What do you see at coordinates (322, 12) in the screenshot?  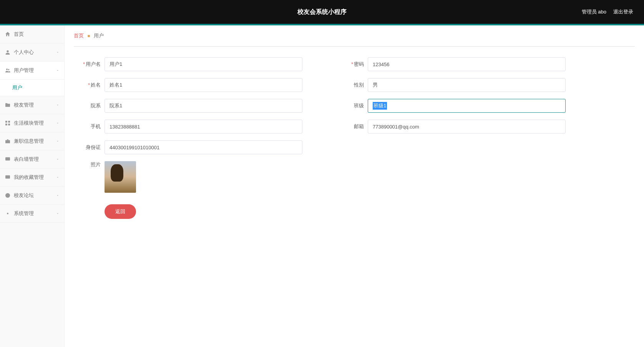 I see `app-title: 校友会系统小程序` at bounding box center [322, 12].